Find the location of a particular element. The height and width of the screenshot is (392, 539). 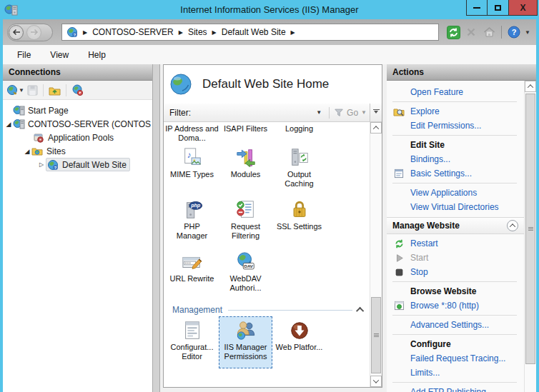

go-button: Go ▼ is located at coordinates (350, 113).